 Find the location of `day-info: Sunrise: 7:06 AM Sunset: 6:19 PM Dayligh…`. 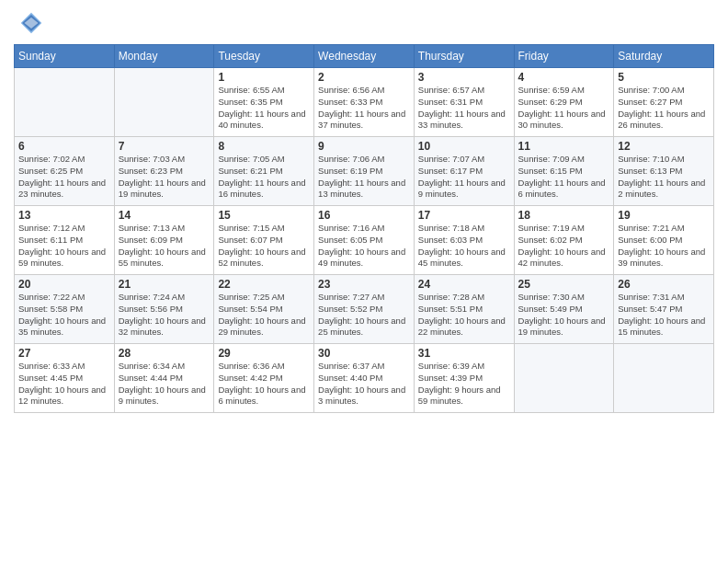

day-info: Sunrise: 7:06 AM Sunset: 6:19 PM Dayligh… is located at coordinates (364, 177).